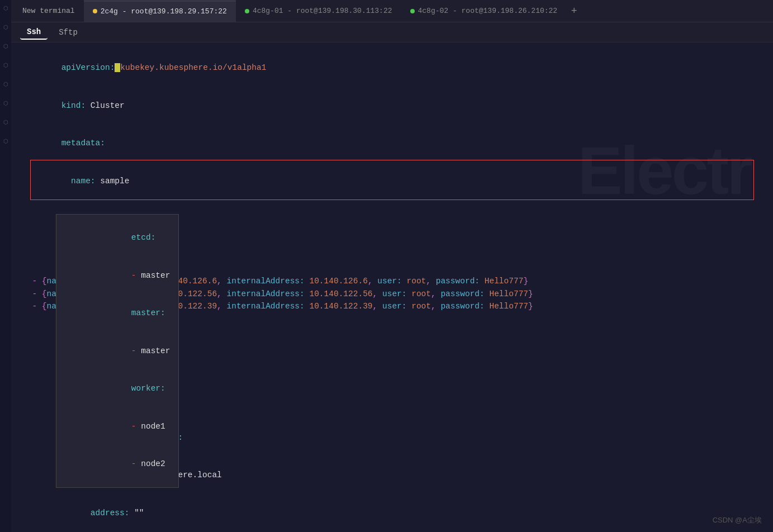  What do you see at coordinates (319, 11) in the screenshot?
I see `tab-4c8g-01: 4c8g-01 - root@139.198.30.113:22` at bounding box center [319, 11].